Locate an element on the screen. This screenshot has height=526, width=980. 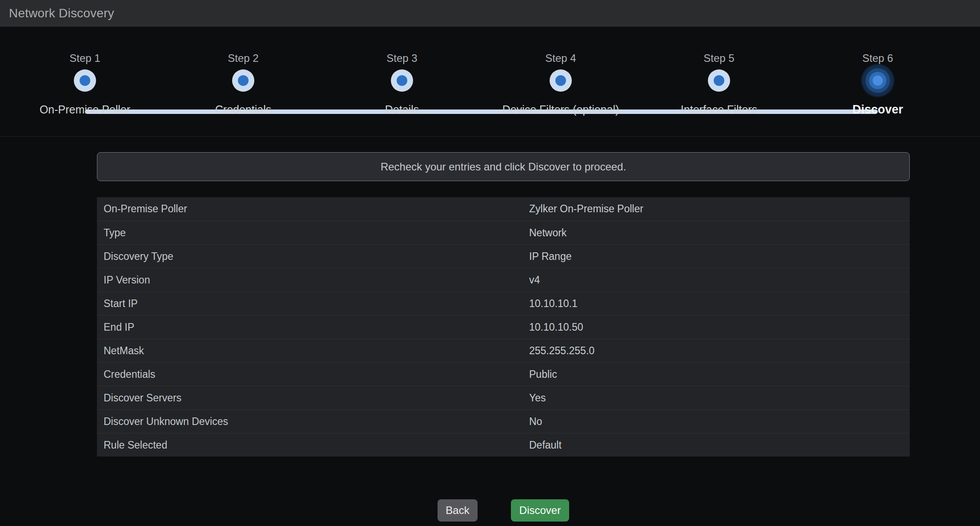
step-number-label: Step 2 is located at coordinates (243, 58).